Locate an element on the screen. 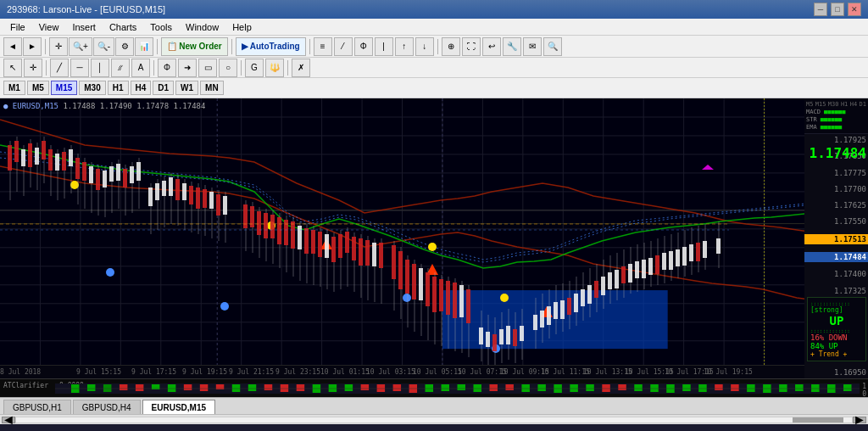 This screenshot has height=431, width=868. scroll-track is located at coordinates (434, 420).